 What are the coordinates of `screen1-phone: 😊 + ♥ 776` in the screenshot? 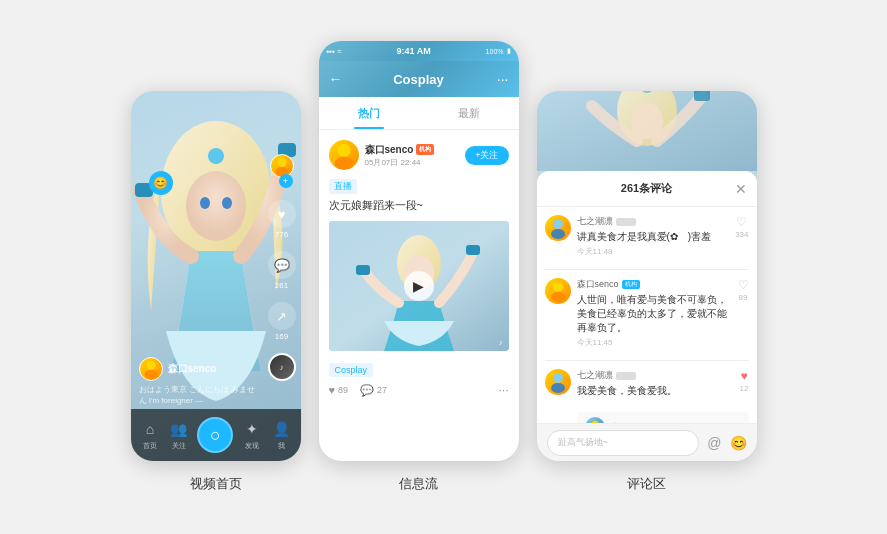 It's located at (216, 276).